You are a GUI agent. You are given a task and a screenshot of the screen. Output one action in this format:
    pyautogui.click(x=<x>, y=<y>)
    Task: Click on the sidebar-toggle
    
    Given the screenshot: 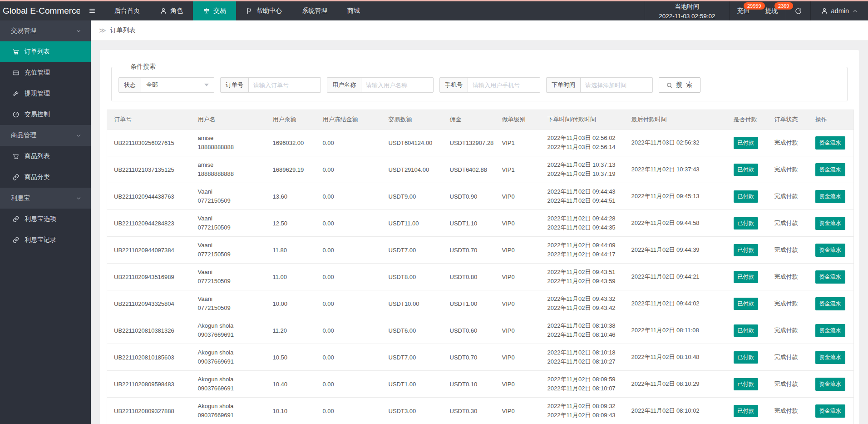 What is the action you would take?
    pyautogui.click(x=92, y=11)
    